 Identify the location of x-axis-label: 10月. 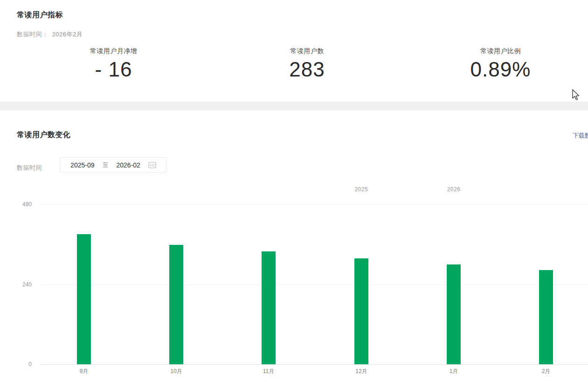
(176, 371).